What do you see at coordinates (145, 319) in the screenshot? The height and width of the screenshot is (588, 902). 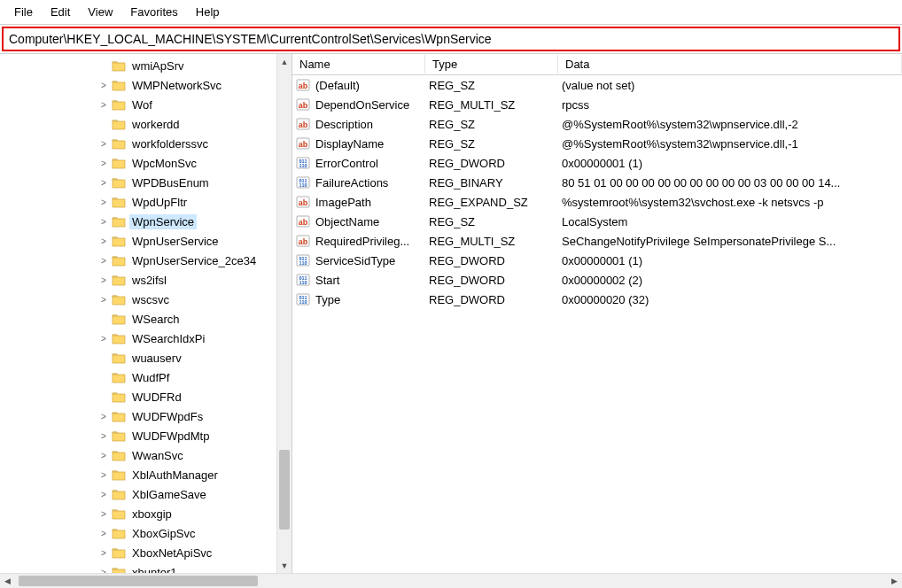 I see `tree-item: WSearch` at bounding box center [145, 319].